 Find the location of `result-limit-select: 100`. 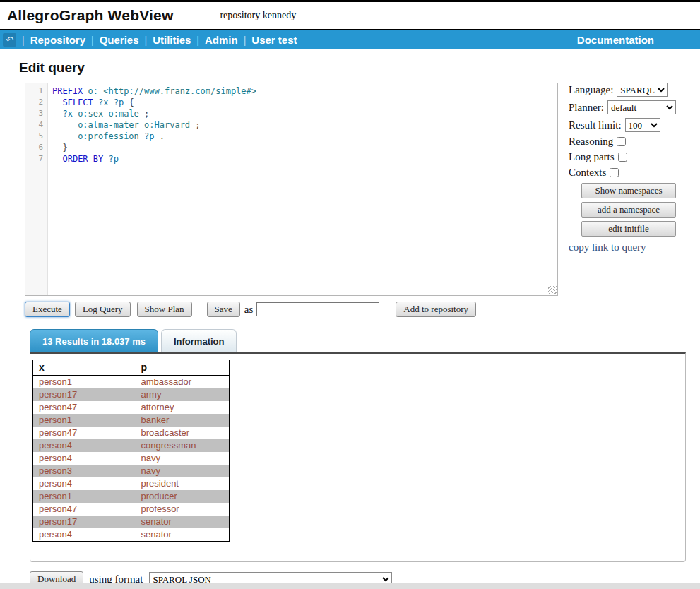

result-limit-select: 100 is located at coordinates (643, 125).